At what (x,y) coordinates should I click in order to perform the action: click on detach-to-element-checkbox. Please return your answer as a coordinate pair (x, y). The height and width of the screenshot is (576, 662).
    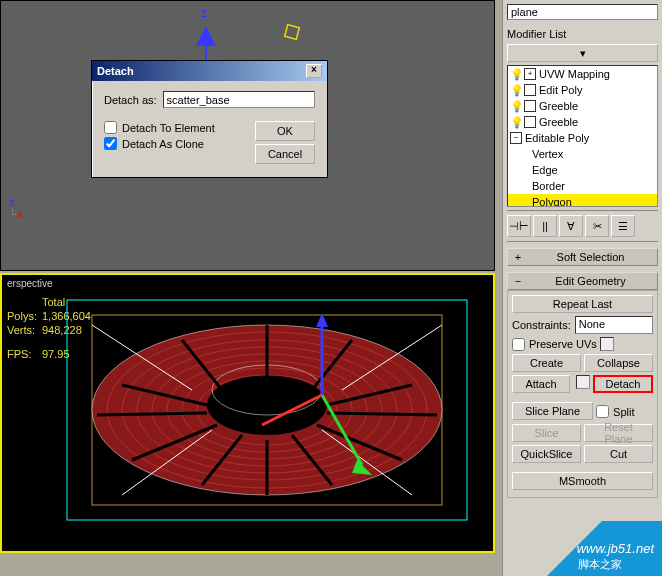
    Looking at the image, I should click on (110, 128).